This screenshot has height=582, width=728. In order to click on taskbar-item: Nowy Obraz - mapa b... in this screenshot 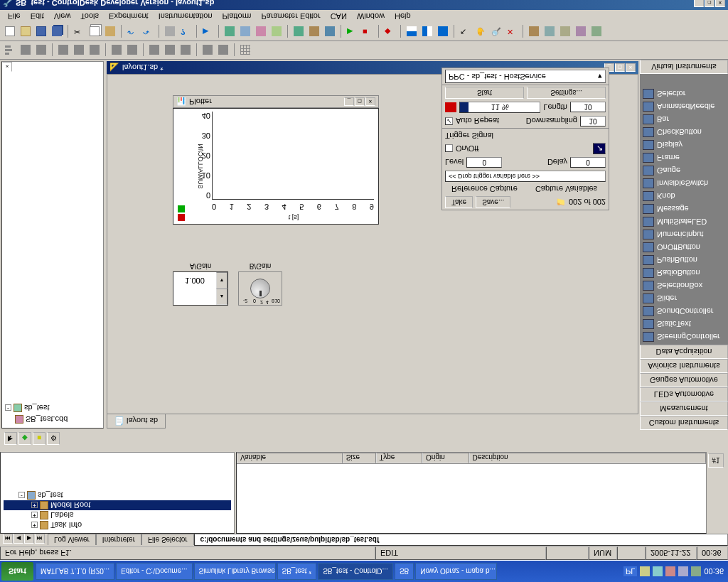, I will do `click(456, 571)`.